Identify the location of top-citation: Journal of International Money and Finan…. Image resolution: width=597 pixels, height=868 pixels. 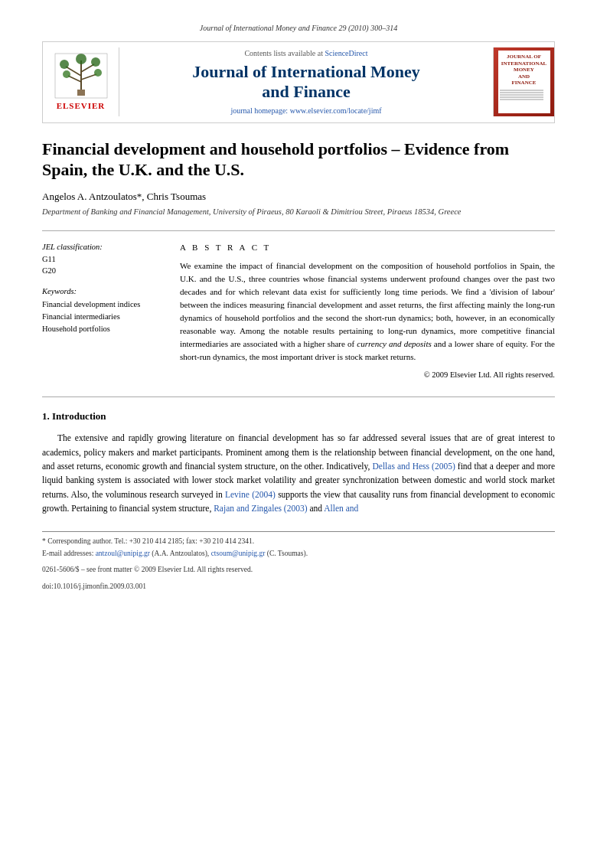
(298, 28).